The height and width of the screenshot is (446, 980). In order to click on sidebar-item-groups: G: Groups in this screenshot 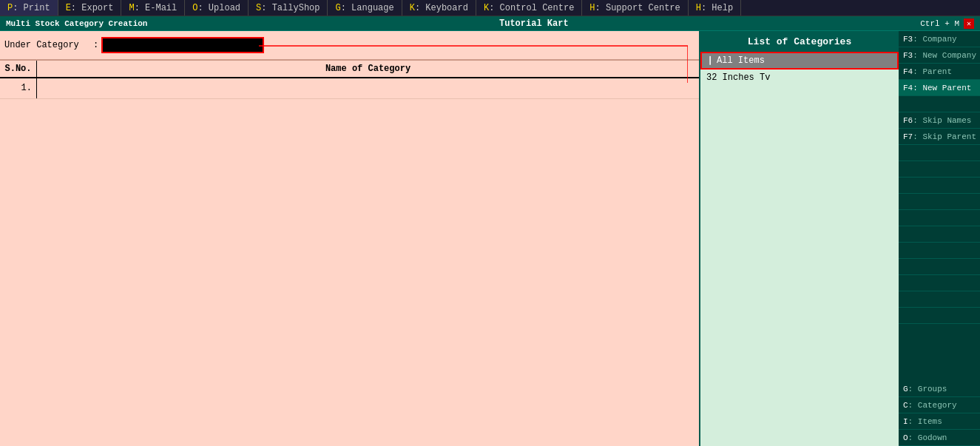, I will do `click(939, 389)`.